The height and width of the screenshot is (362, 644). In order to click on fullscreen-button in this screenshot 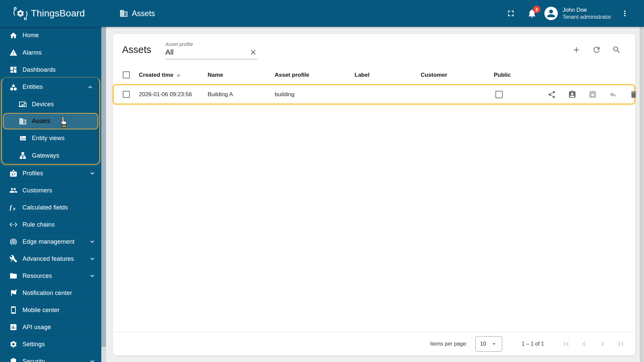, I will do `click(511, 13)`.